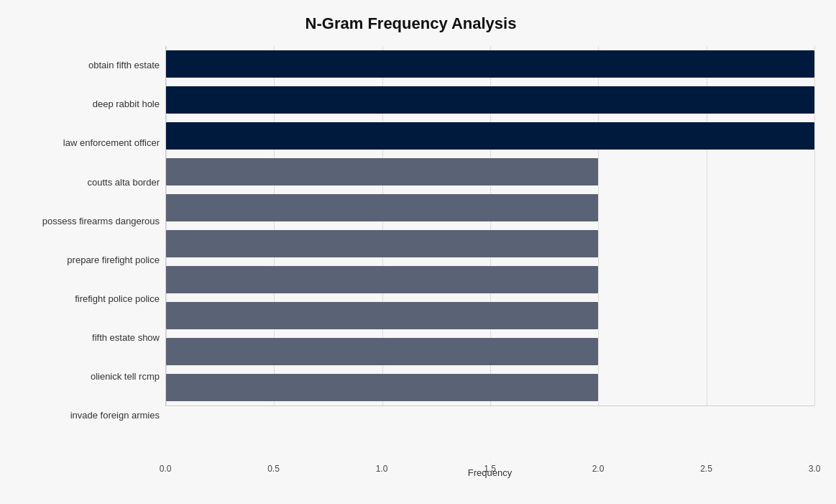  I want to click on y-axis-labels: obtain fifth estatedeep rabbit holelaw e…, so click(86, 240).